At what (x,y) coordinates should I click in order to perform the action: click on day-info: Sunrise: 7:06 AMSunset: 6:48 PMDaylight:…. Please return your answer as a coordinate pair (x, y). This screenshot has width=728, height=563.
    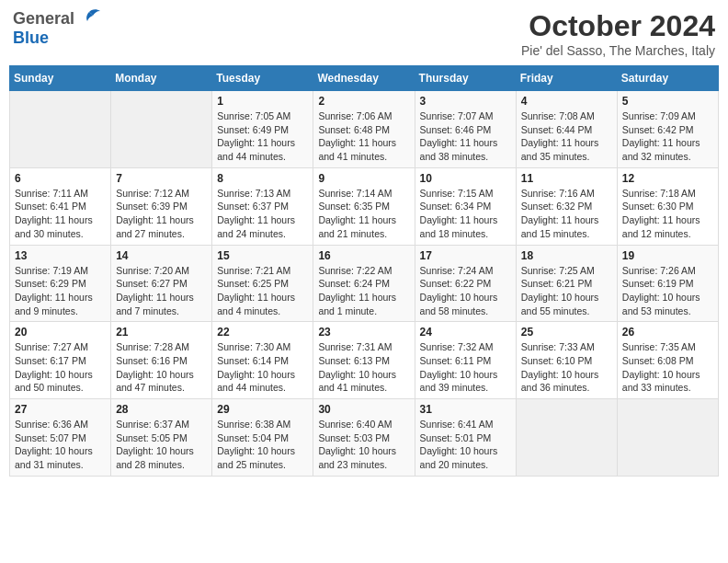
    Looking at the image, I should click on (364, 136).